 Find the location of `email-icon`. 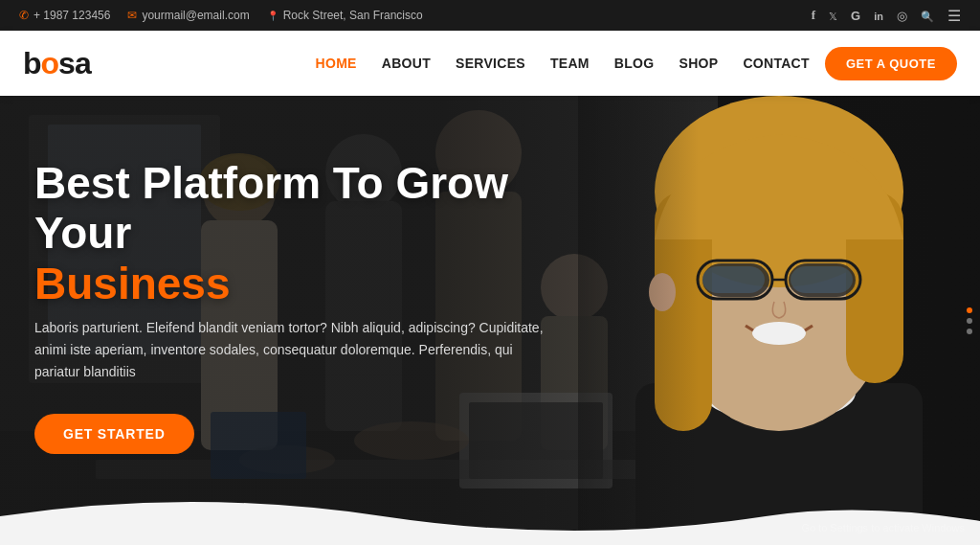

email-icon is located at coordinates (132, 15).